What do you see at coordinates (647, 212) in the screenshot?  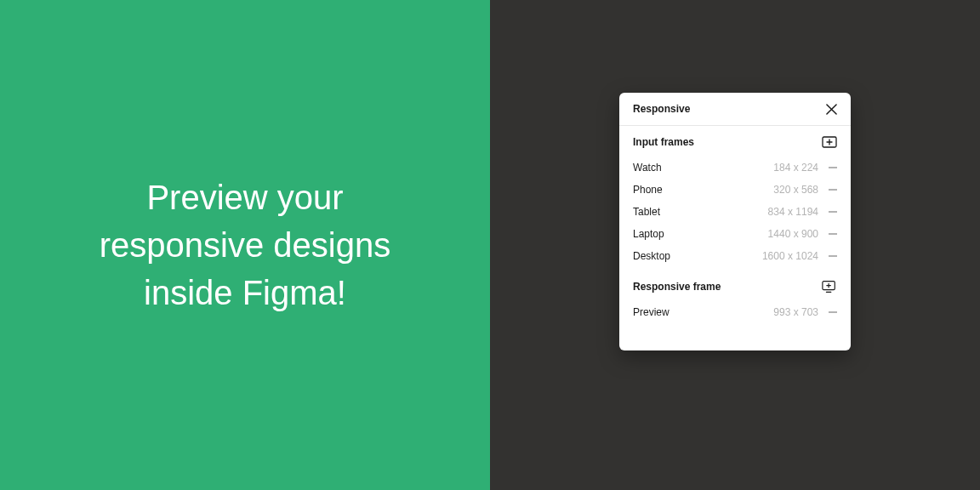 I see `frame-name: Tablet` at bounding box center [647, 212].